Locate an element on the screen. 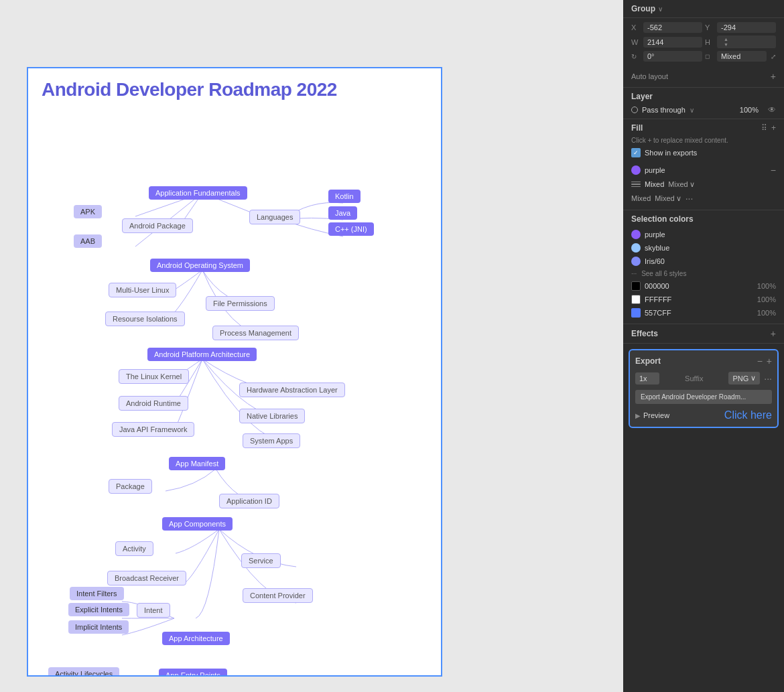  swatch-skyblue is located at coordinates (636, 248).